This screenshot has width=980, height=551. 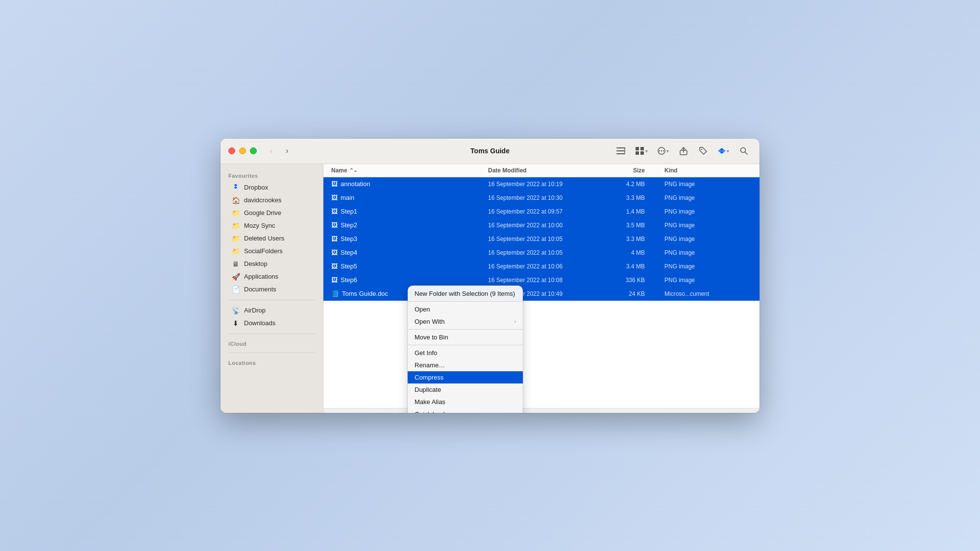 I want to click on sidebar-item-googledrive: 📁 Google Drive, so click(x=271, y=213).